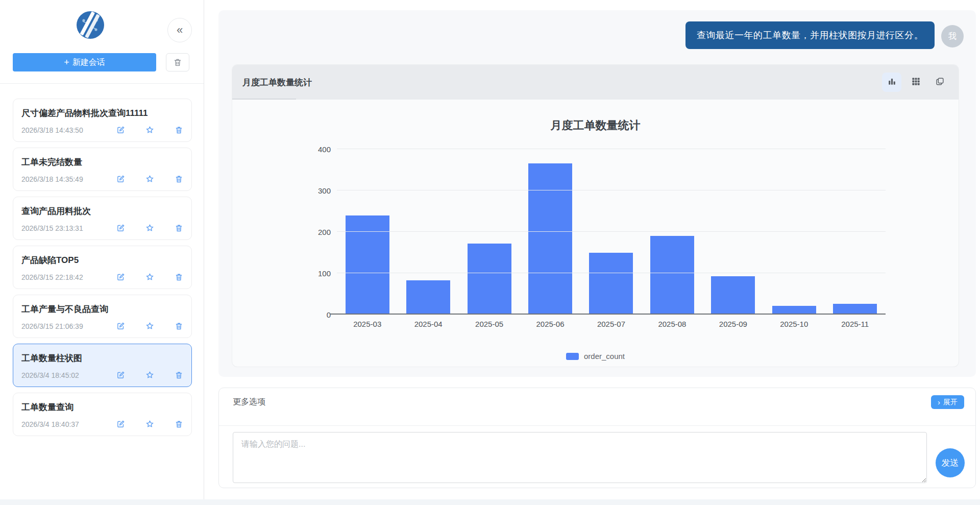 This screenshot has width=980, height=505. Describe the element at coordinates (102, 170) in the screenshot. I see `conversation-item: 工单未完结数量 2026/3/18 14:35:49` at that location.